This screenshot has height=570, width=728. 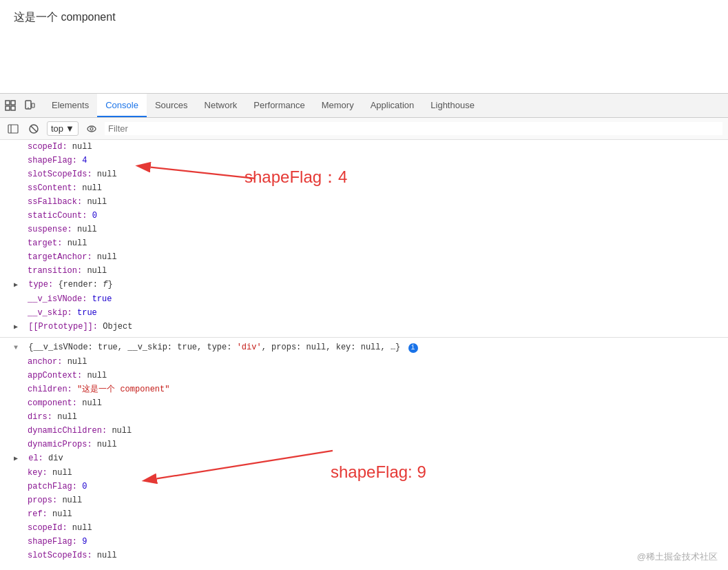 I want to click on console-line-shapeflag2: shapeFlag: 9, so click(x=364, y=542).